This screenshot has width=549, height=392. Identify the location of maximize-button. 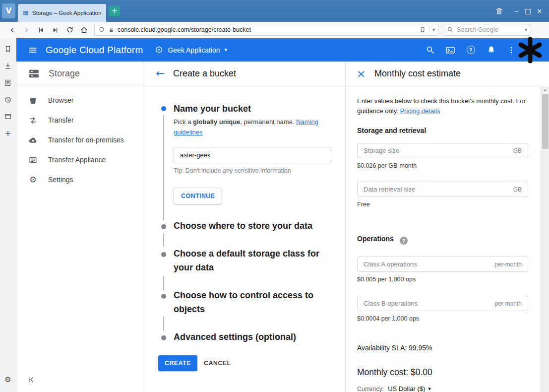
(528, 11).